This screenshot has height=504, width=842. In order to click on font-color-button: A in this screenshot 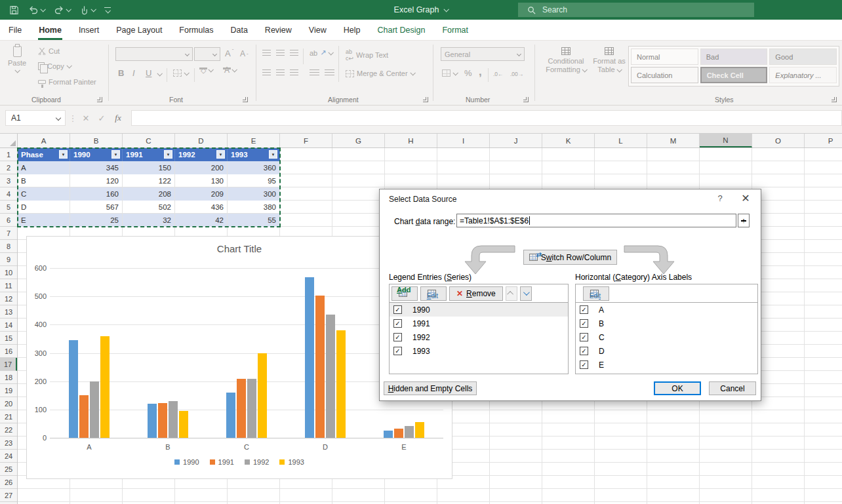, I will do `click(230, 70)`.